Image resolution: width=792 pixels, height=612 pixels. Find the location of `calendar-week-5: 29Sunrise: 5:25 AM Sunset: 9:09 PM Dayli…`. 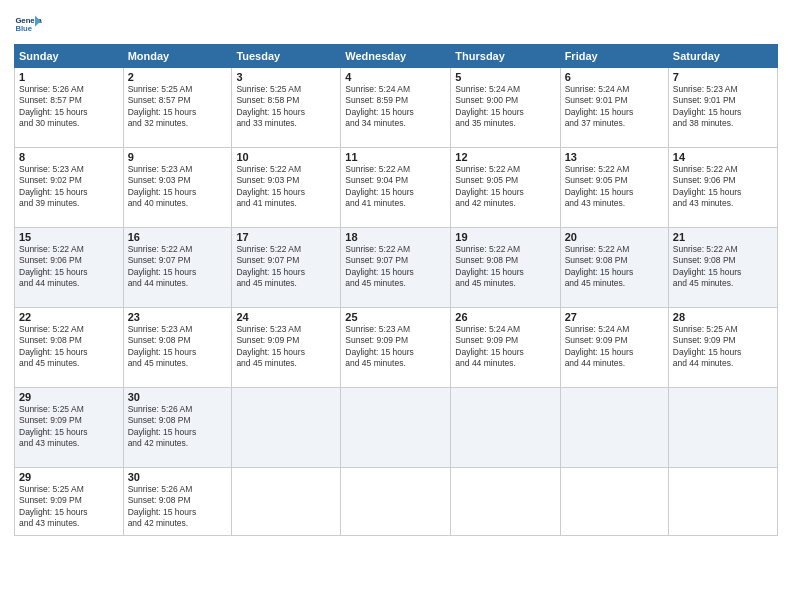

calendar-week-5: 29Sunrise: 5:25 AM Sunset: 9:09 PM Dayli… is located at coordinates (396, 428).